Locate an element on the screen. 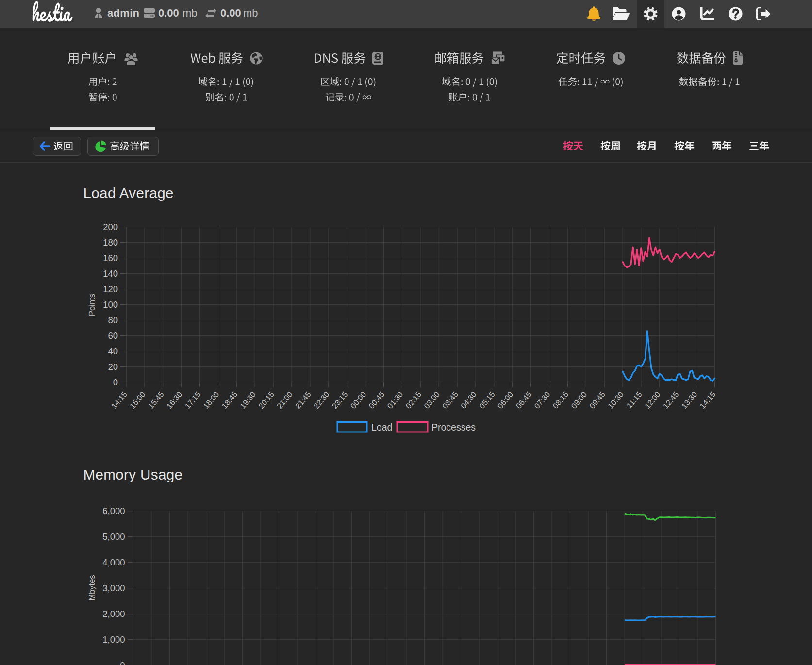 The height and width of the screenshot is (665, 812). svg-text: 0 is located at coordinates (122, 663).